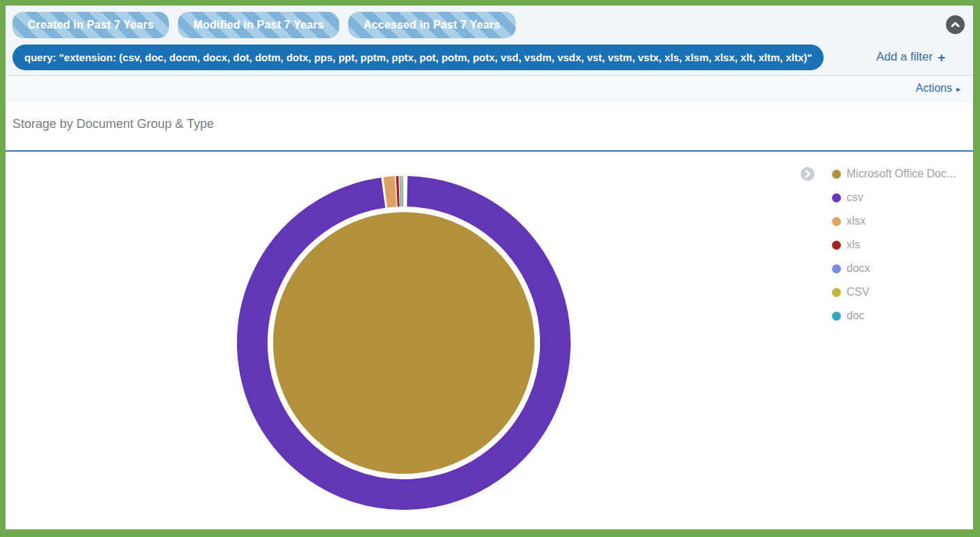  Describe the element at coordinates (883, 174) in the screenshot. I see `legend-item-microsoft-office-doc-: Microsoft Office Doc...` at that location.